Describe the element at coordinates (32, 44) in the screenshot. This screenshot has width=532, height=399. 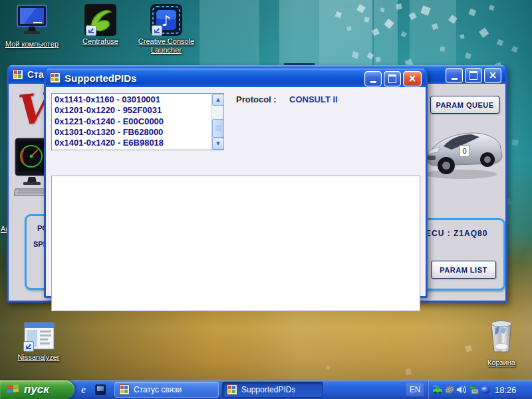
I see `desktop-icon-label: Мой компьютер` at that location.